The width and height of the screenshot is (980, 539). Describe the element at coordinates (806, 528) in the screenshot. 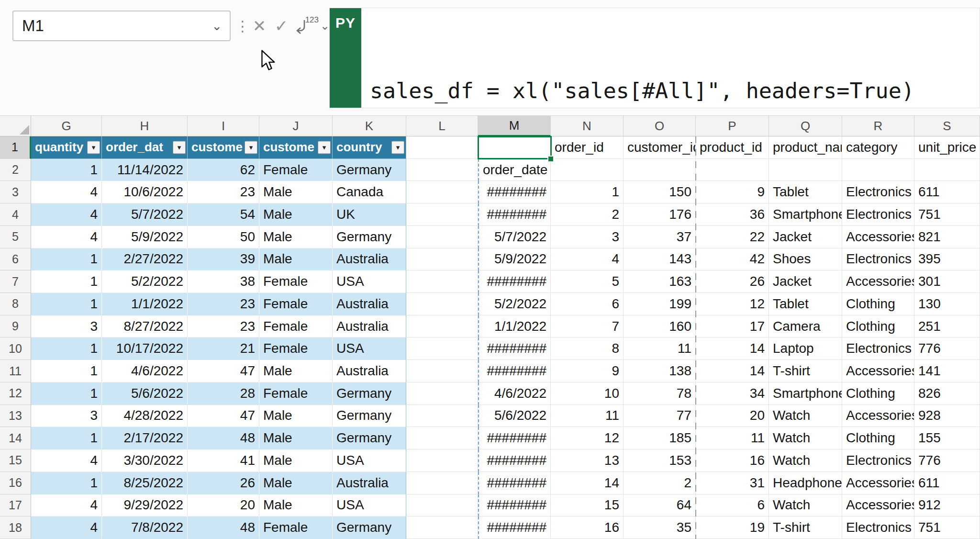

I see `cell-Q18: T-shirt` at that location.